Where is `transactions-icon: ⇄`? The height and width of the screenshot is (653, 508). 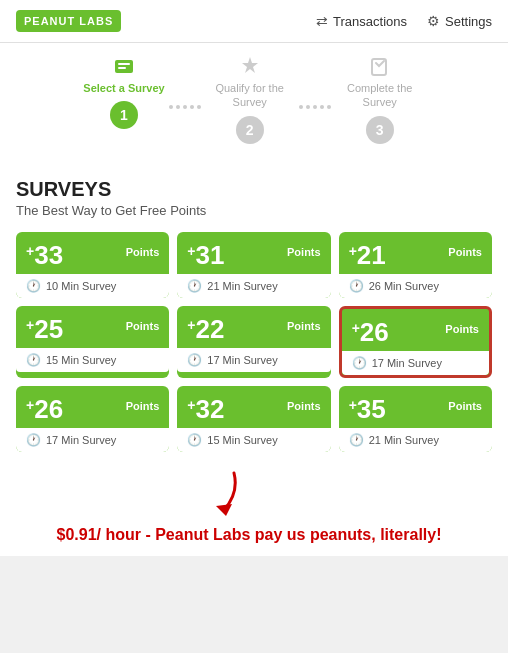
transactions-icon: ⇄ is located at coordinates (322, 21).